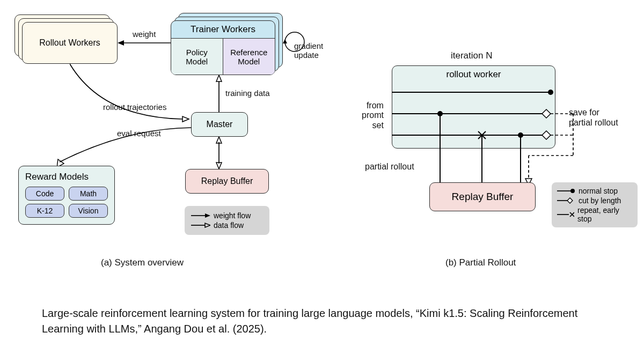 The width and height of the screenshot is (644, 362). What do you see at coordinates (144, 43) in the screenshot?
I see `weight-arrow` at bounding box center [144, 43].